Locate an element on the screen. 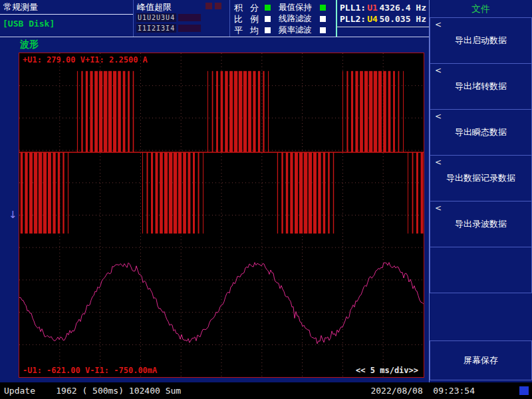  max-hold-checkbox is located at coordinates (323, 8).